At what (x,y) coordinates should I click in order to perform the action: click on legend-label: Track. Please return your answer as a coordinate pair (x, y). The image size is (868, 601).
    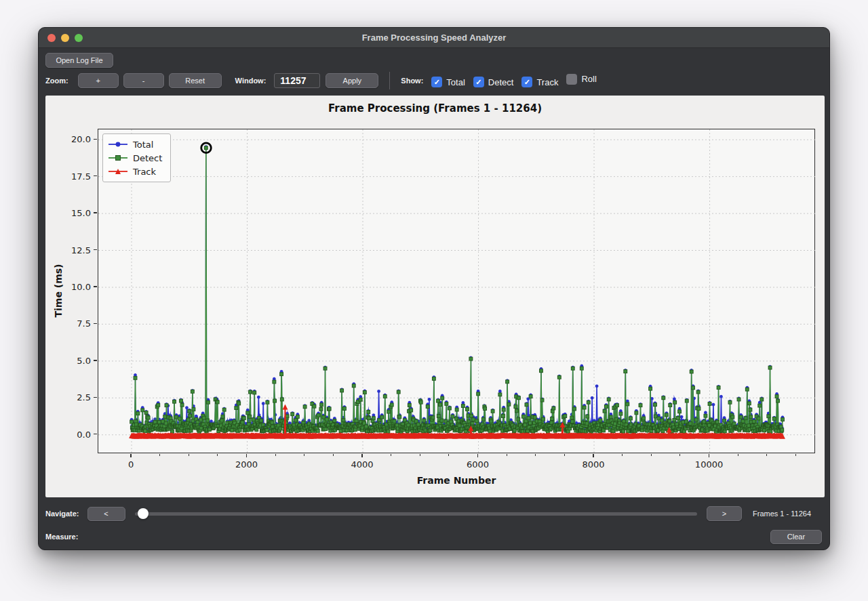
    Looking at the image, I should click on (144, 172).